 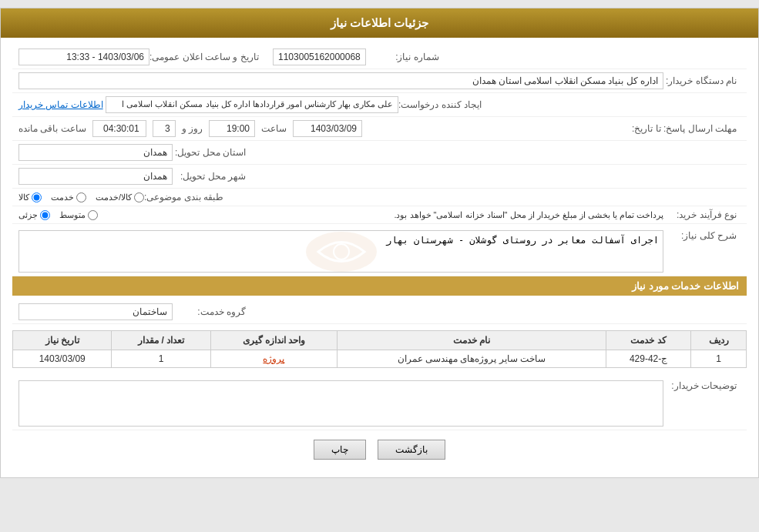 I want to click on announce-date-value: 1403/03/06 - 13:33, so click(x=84, y=57).